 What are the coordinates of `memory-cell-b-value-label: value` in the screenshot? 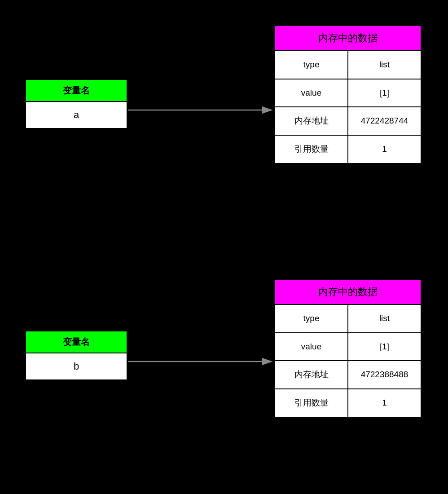 It's located at (312, 347).